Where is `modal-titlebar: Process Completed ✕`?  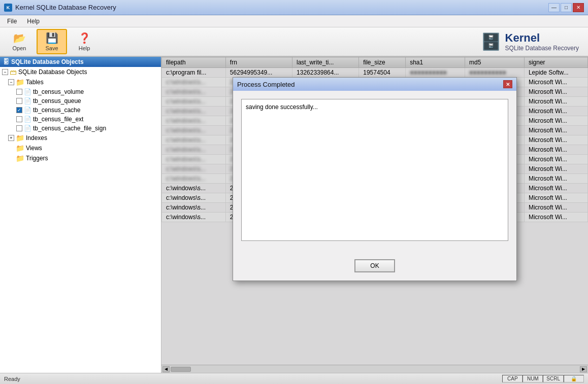 modal-titlebar: Process Completed ✕ is located at coordinates (375, 84).